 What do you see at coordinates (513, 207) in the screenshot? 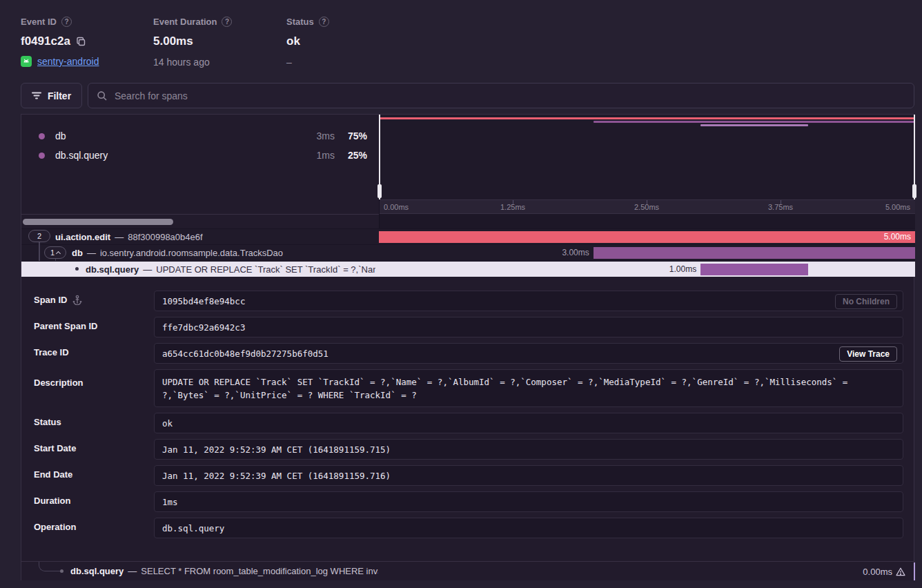
I see `axis-tick-label: 1.25ms` at bounding box center [513, 207].